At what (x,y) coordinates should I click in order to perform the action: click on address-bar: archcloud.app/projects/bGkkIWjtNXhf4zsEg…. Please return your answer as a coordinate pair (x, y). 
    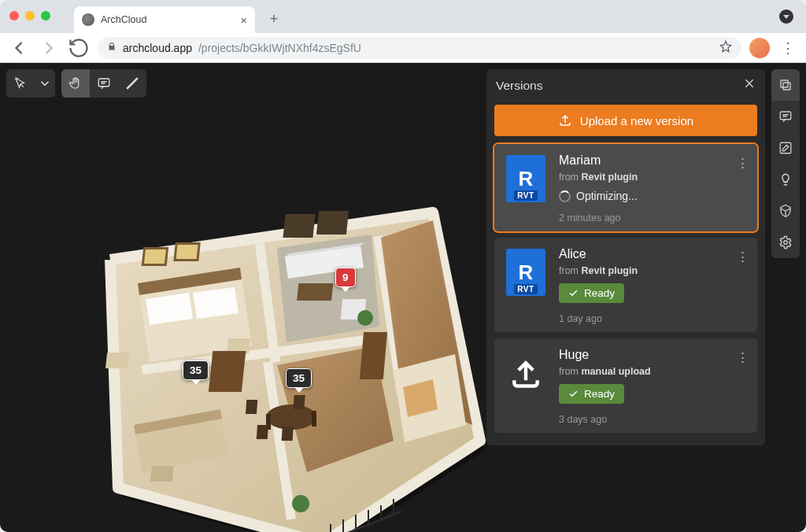
    Looking at the image, I should click on (420, 48).